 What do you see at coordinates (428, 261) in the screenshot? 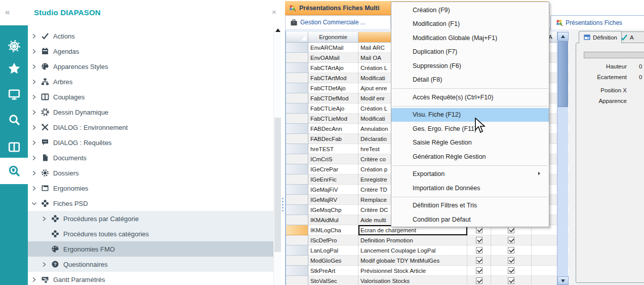
I see `table-row-ModGloGes: ModGloGesModif globale TDY MntMulGes` at bounding box center [428, 261].